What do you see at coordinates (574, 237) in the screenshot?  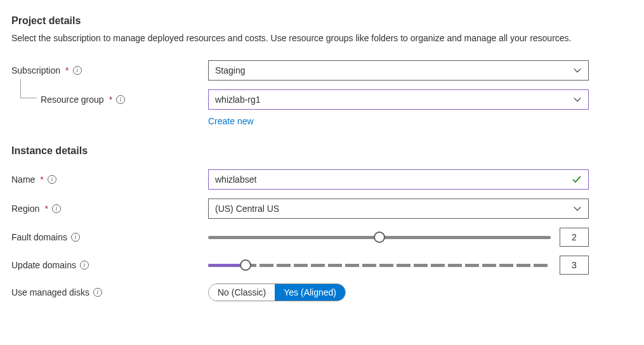 I see `fault-domains-value: 2` at bounding box center [574, 237].